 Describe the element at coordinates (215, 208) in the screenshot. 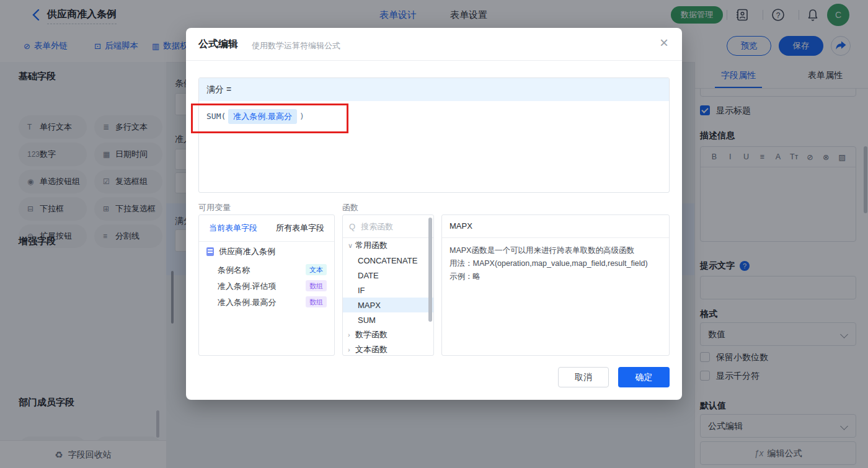

I see `variables-label: 可用变量` at that location.